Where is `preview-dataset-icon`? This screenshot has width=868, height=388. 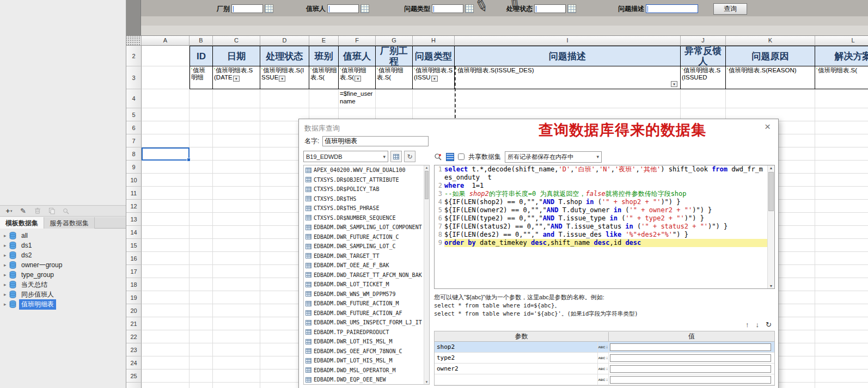
preview-dataset-icon is located at coordinates (65, 211).